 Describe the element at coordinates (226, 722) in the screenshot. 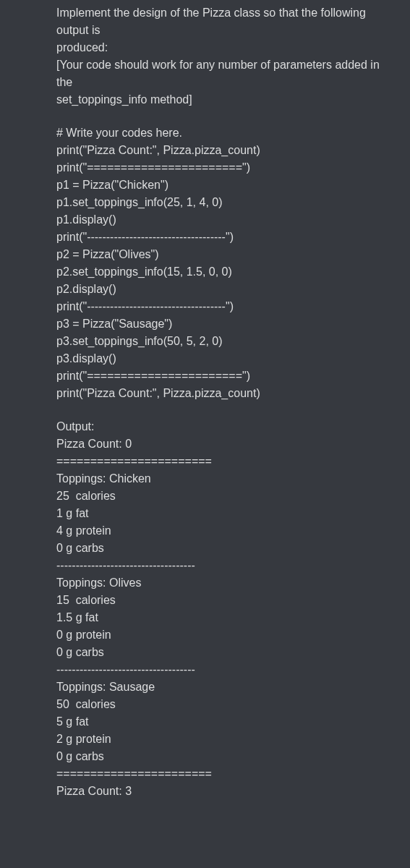

I see `text-line: 5 g fat` at that location.